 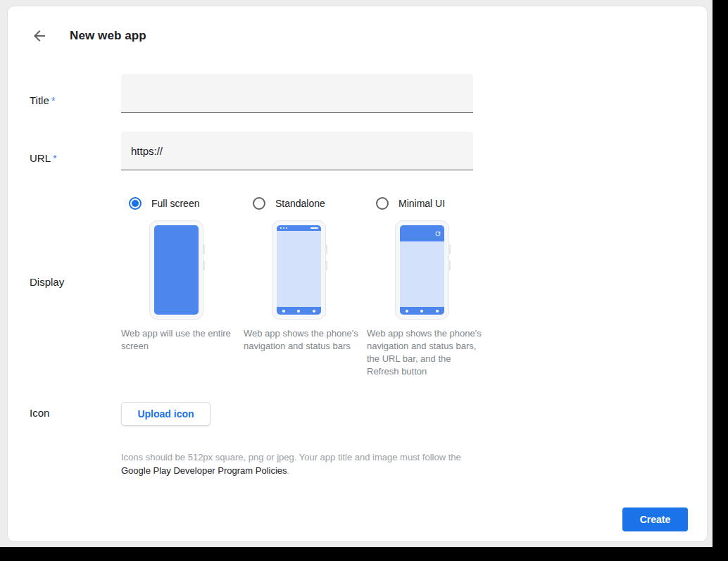 I want to click on back-button, so click(x=39, y=36).